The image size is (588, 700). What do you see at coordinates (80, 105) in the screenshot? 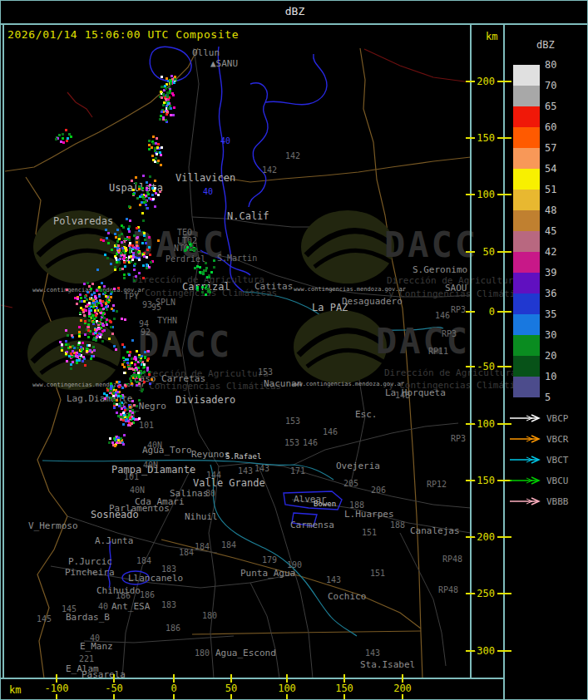
I see `red-border` at bounding box center [80, 105].